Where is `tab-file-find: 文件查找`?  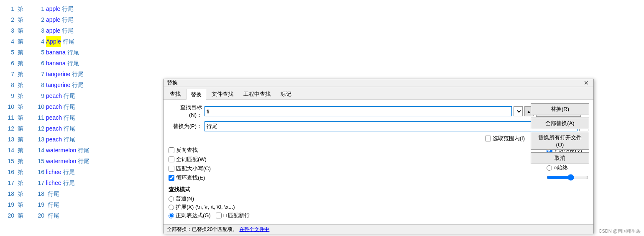
tab-file-find: 文件查找 is located at coordinates (222, 94).